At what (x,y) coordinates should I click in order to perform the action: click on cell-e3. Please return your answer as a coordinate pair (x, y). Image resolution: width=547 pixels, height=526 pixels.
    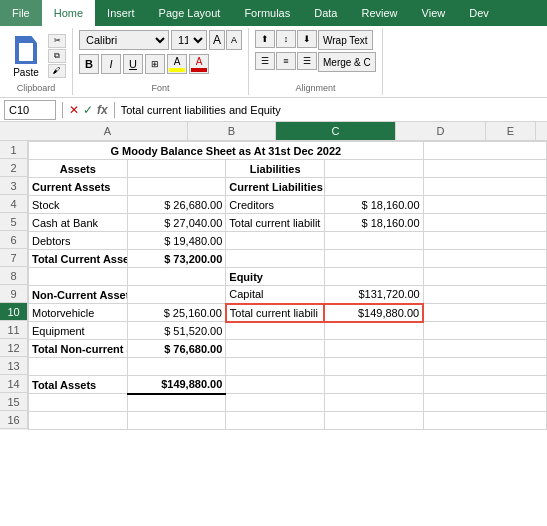
    Looking at the image, I should click on (484, 187).